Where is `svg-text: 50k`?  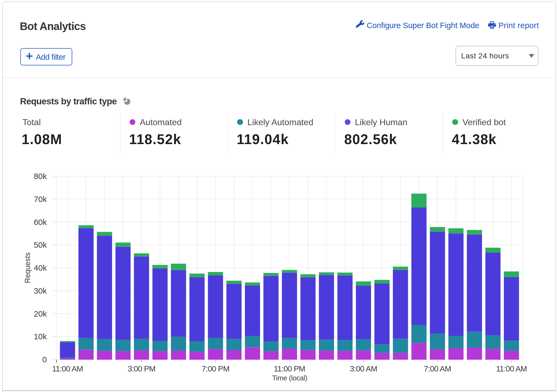
svg-text: 50k is located at coordinates (41, 245).